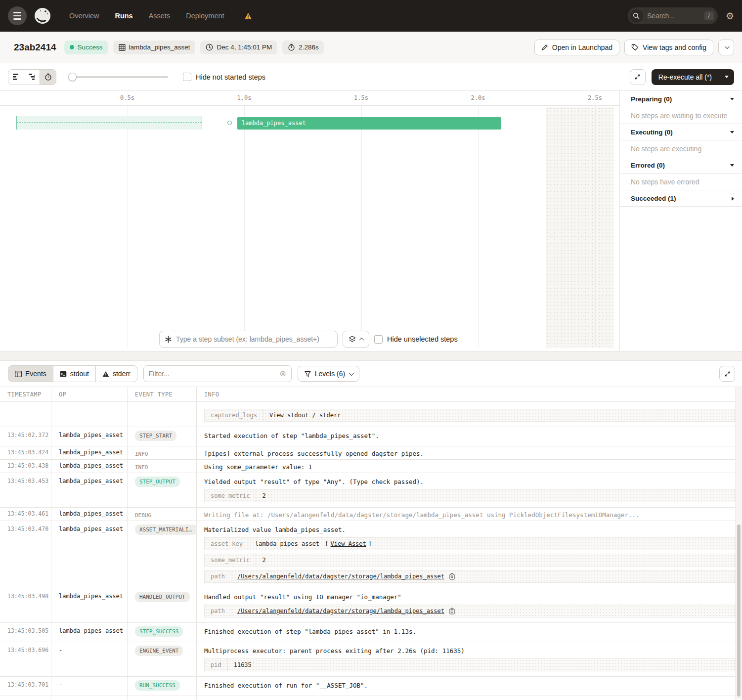 Image resolution: width=742 pixels, height=700 pixels. Describe the element at coordinates (159, 651) in the screenshot. I see `event-type-badge: ENGINE_EVENT` at that location.